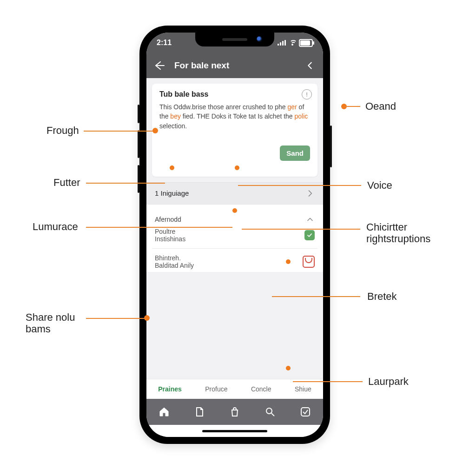 Image resolution: width=476 pixels, height=476 pixels. What do you see at coordinates (235, 166) in the screenshot?
I see `card-dot-row` at bounding box center [235, 166].